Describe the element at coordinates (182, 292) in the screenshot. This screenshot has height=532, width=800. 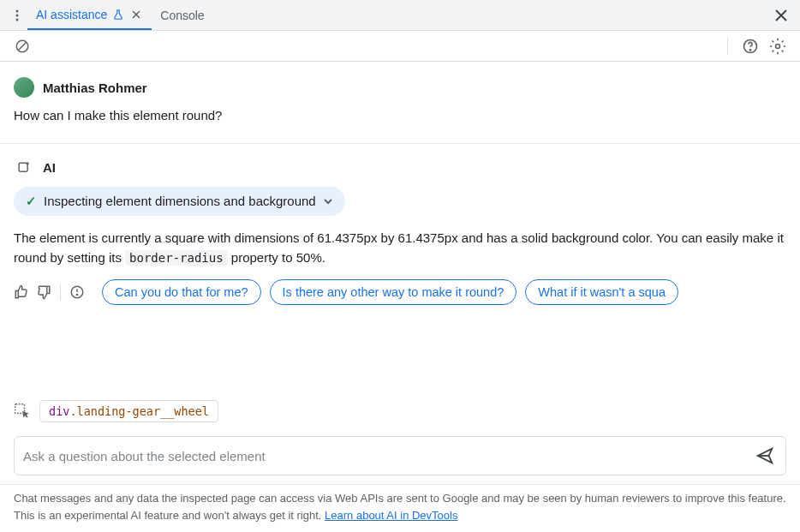
I see `suggestion-chip: Can you do that for me?` at that location.